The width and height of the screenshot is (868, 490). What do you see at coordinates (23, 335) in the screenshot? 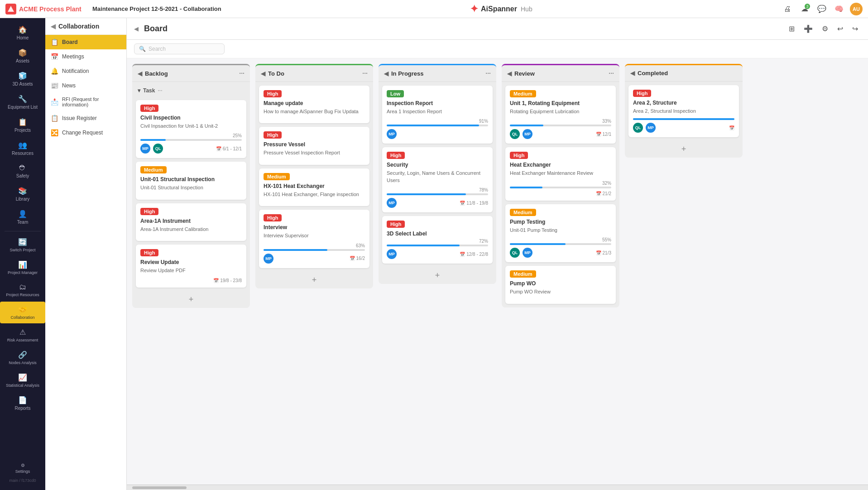
I see `nav-item-risk: ⚠ Risk Assessment` at bounding box center [23, 335].